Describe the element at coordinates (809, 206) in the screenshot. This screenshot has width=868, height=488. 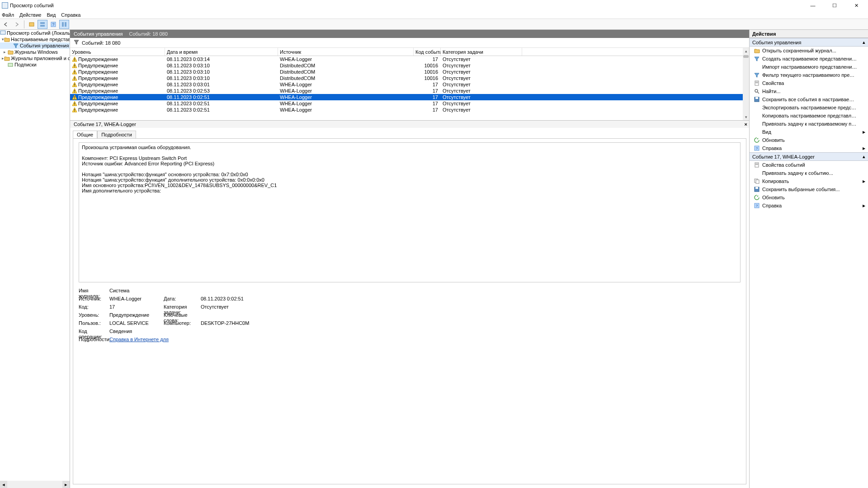
I see `action-item: ?Справка▶` at that location.